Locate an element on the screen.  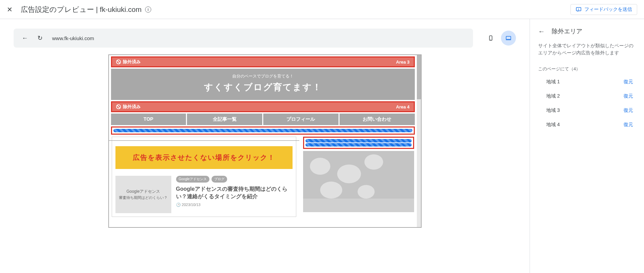
url-bar: ← ↻ www.fk-ukiuki.com is located at coordinates (243, 38).